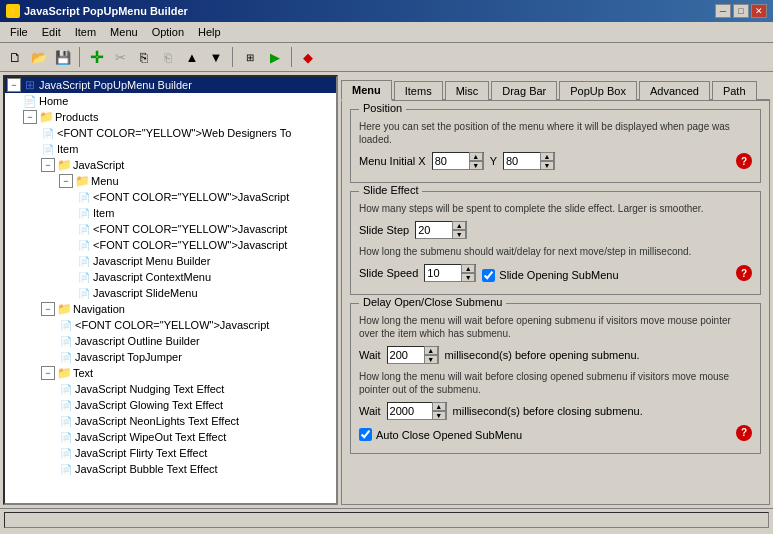 The width and height of the screenshot is (773, 534). Describe the element at coordinates (366, 90) in the screenshot. I see `tab-menu: Menu` at that location.